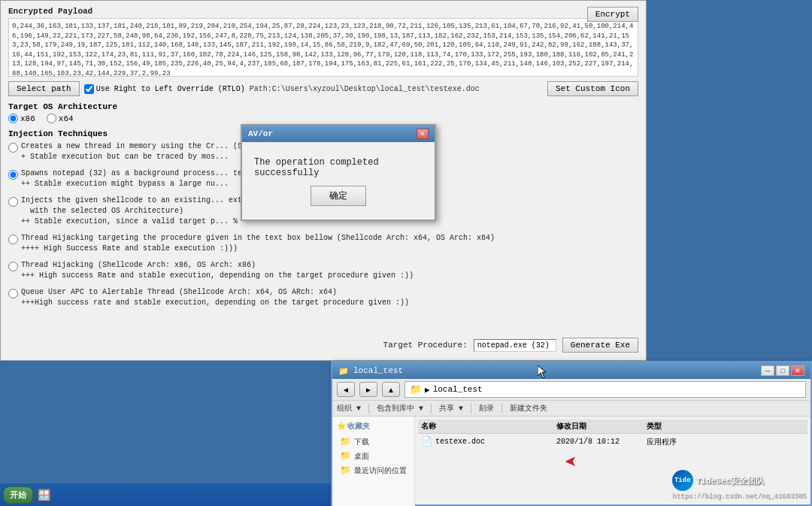 Image resolution: width=812 pixels, height=506 pixels. I want to click on sidebar-item-recent: 📁 最近访问的位置, so click(373, 471).